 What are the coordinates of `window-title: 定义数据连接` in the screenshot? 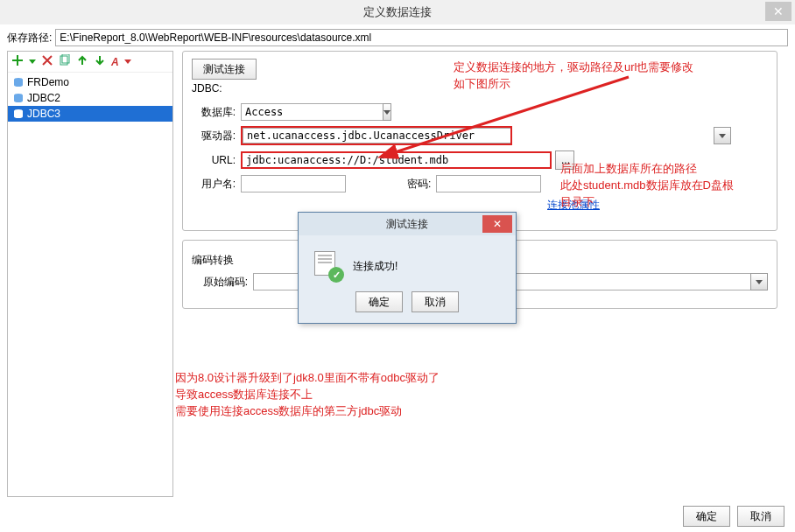 It's located at (398, 12).